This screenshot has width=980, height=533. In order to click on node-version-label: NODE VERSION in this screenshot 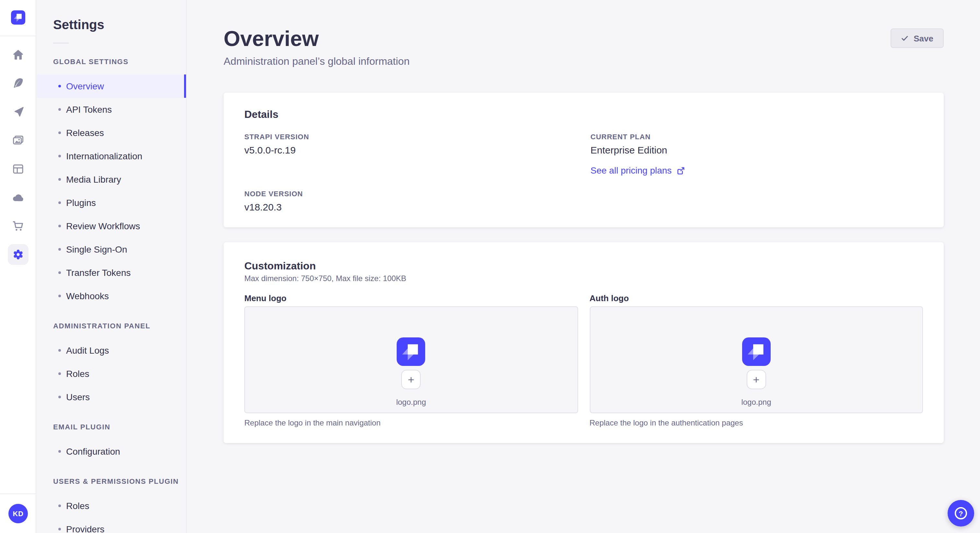, I will do `click(417, 194)`.